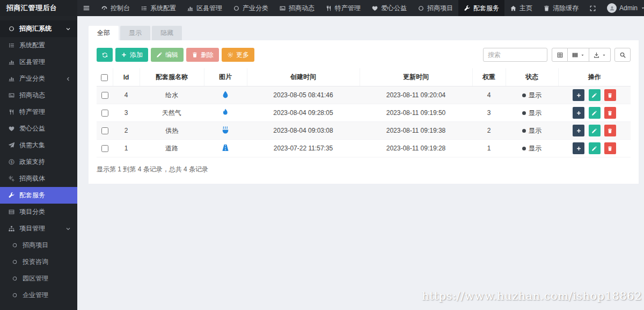  What do you see at coordinates (104, 77) in the screenshot?
I see `select-all-checkbox` at bounding box center [104, 77].